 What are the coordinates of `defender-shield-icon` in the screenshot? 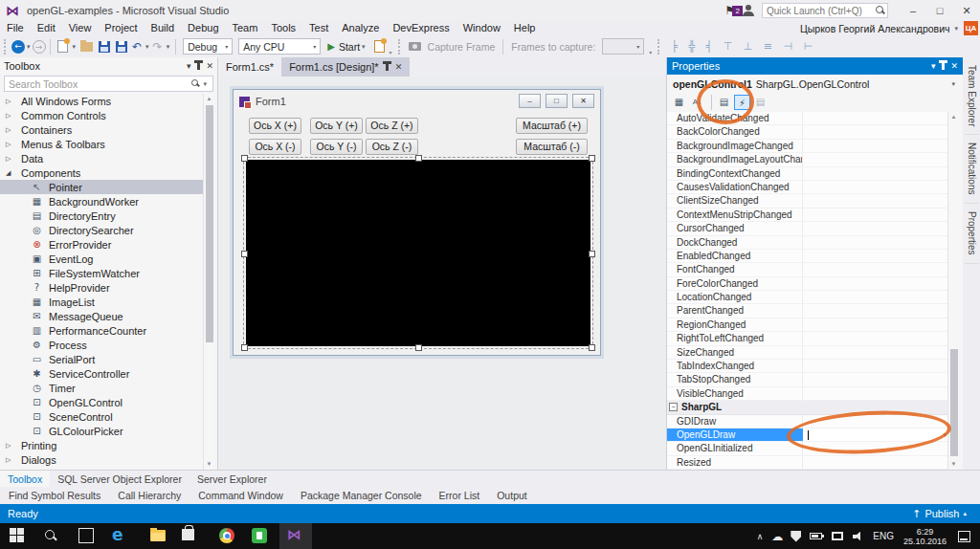 It's located at (796, 537).